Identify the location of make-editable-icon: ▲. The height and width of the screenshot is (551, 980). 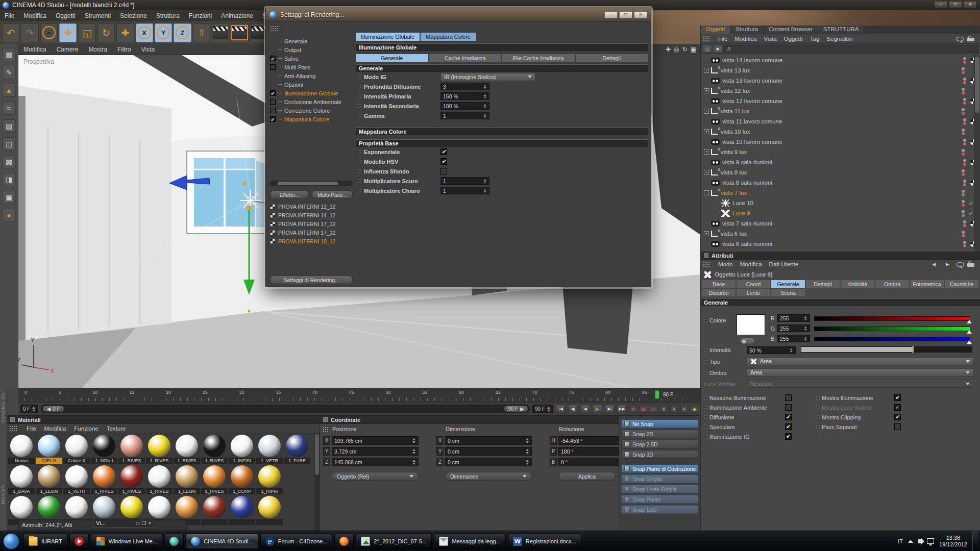
(9, 90).